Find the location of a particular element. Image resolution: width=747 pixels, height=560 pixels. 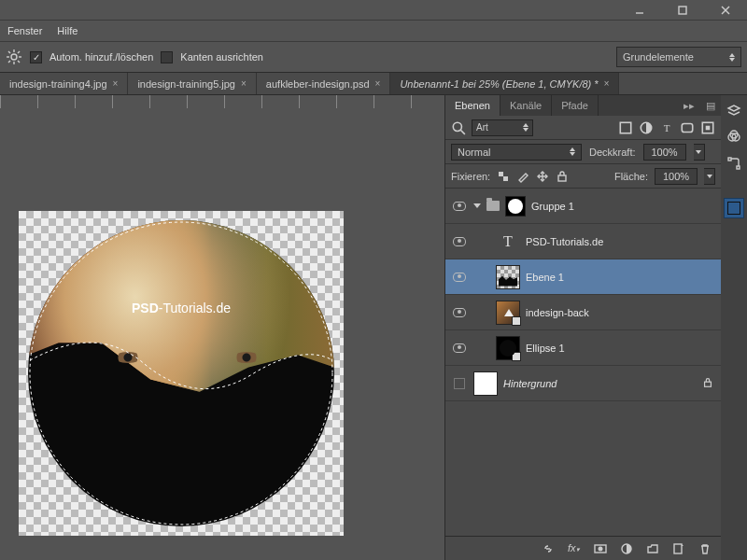

menu-fenster: Fenster is located at coordinates (24, 31).